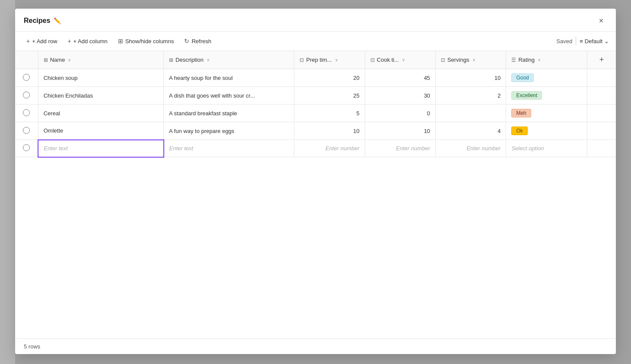  I want to click on cell-rating-2: Meh, so click(547, 113).